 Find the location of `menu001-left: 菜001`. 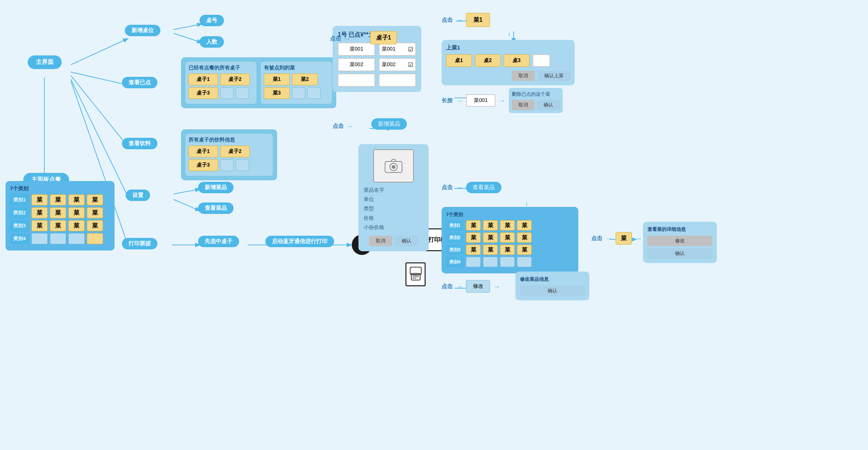

menu001-left: 菜001 is located at coordinates (356, 49).